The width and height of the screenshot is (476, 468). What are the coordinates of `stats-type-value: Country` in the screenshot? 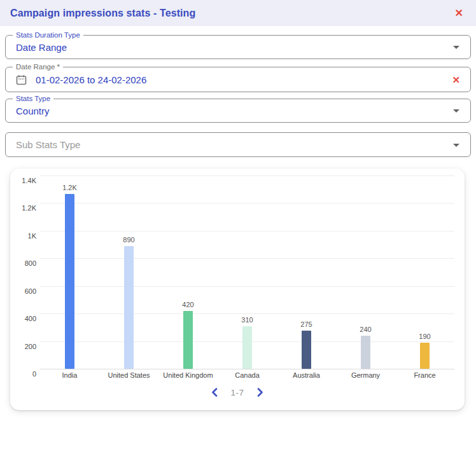 It's located at (33, 111).